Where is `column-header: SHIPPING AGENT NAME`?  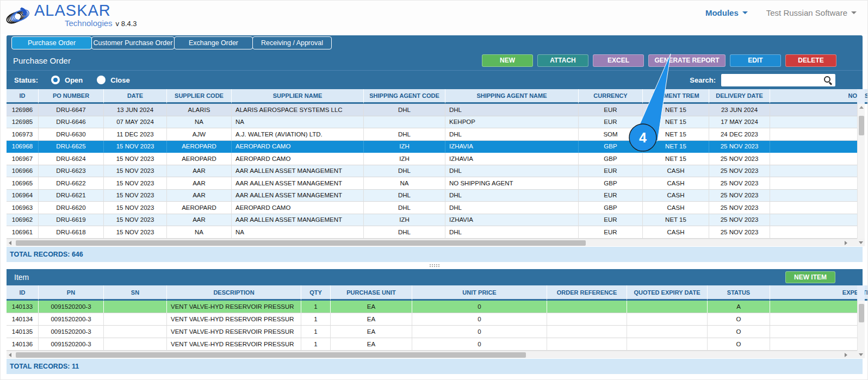 column-header: SHIPPING AGENT NAME is located at coordinates (512, 97).